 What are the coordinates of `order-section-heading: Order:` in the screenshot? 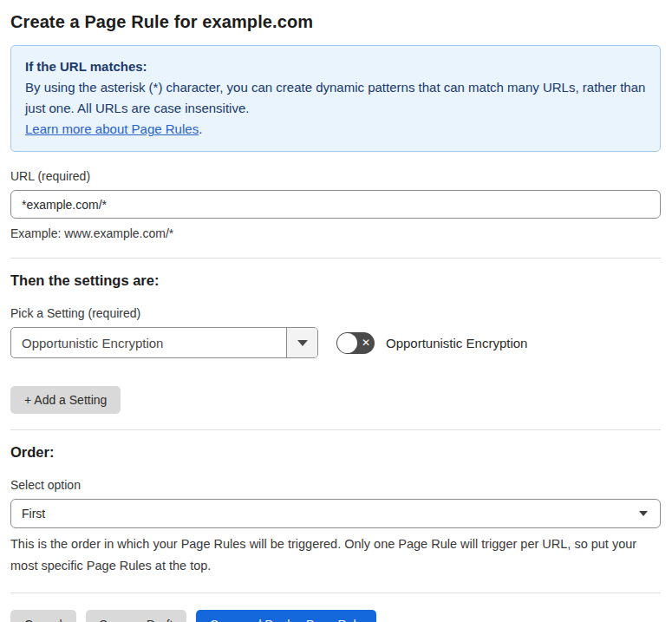 It's located at (336, 453).